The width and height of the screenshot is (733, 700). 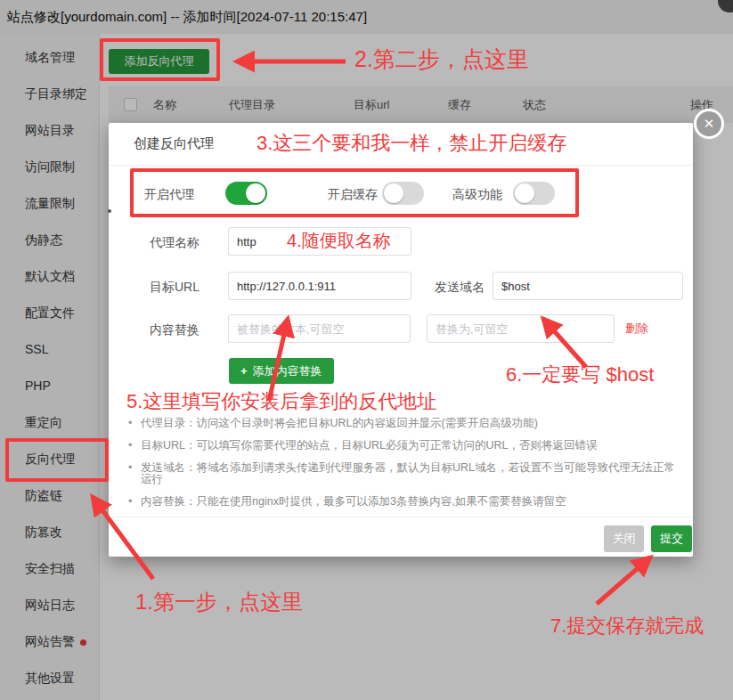 I want to click on delete-replace-link: 删除, so click(x=637, y=329).